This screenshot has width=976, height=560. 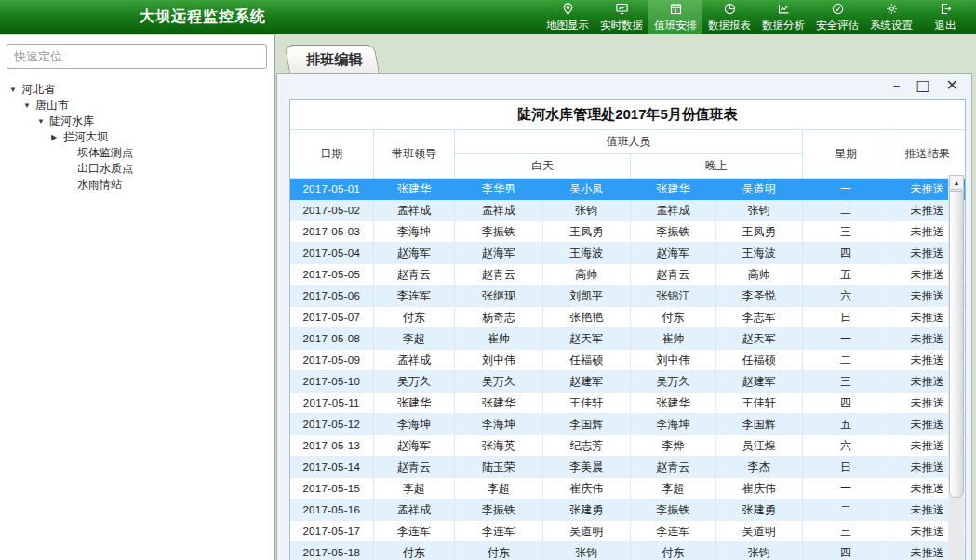 I want to click on cell-day-2: 纪志芳, so click(x=586, y=447).